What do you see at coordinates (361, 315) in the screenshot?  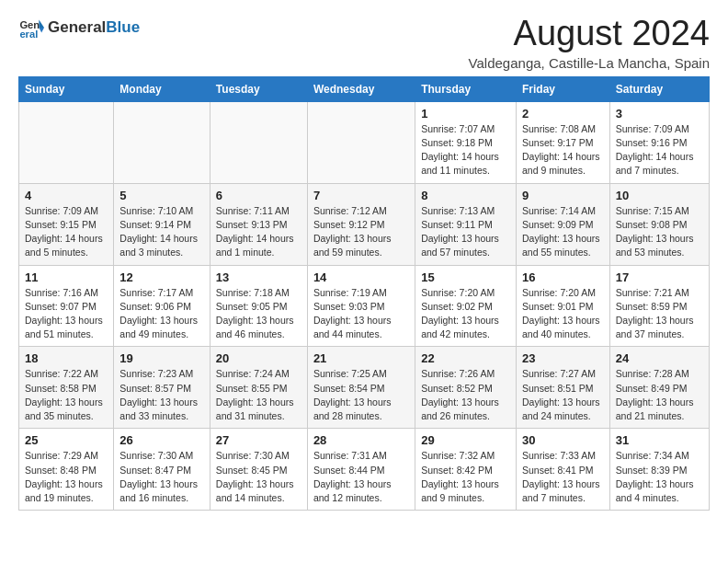 I see `day-info: Sunrise: 7:19 AMSunset: 9:03 PMDaylight:…` at bounding box center [361, 315].